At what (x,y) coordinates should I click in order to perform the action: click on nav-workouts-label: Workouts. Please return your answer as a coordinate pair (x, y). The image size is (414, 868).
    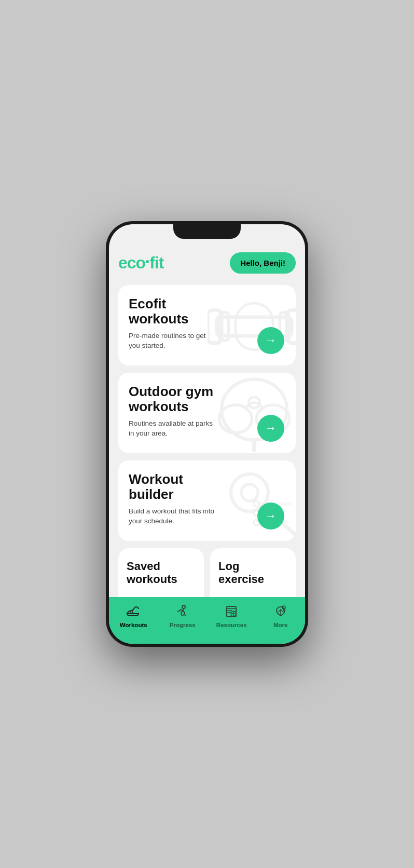
    Looking at the image, I should click on (134, 625).